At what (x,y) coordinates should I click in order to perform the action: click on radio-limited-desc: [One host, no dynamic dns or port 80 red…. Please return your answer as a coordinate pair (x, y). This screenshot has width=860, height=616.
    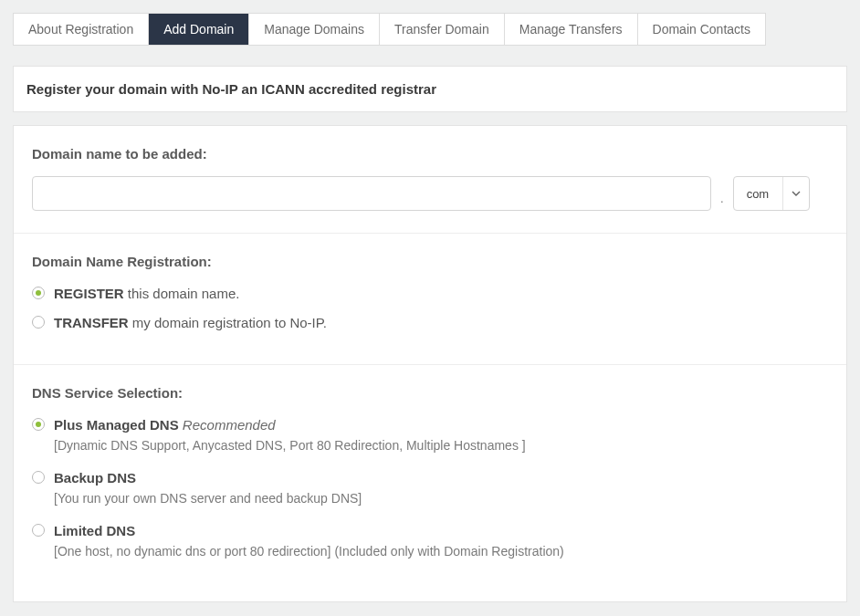
    Looking at the image, I should click on (309, 551).